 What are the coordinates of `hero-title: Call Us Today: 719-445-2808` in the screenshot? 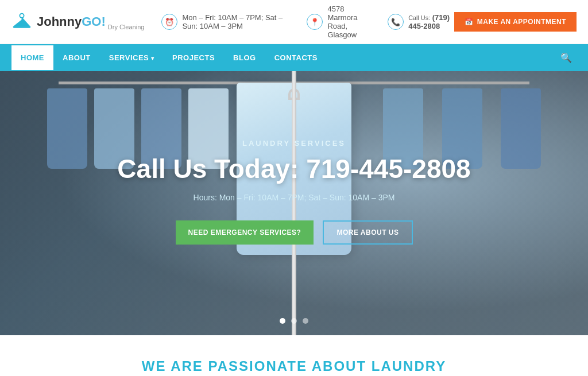 It's located at (294, 169).